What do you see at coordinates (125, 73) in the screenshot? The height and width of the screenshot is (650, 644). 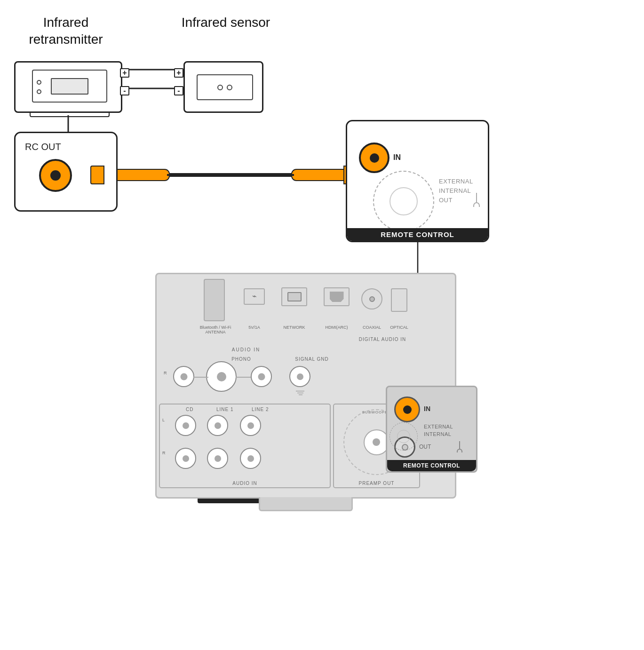 I see `retransmitter-plus-terminal: +` at bounding box center [125, 73].